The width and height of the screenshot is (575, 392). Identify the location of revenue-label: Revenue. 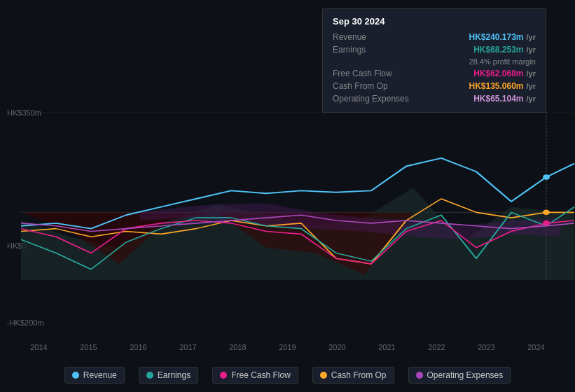
(371, 37).